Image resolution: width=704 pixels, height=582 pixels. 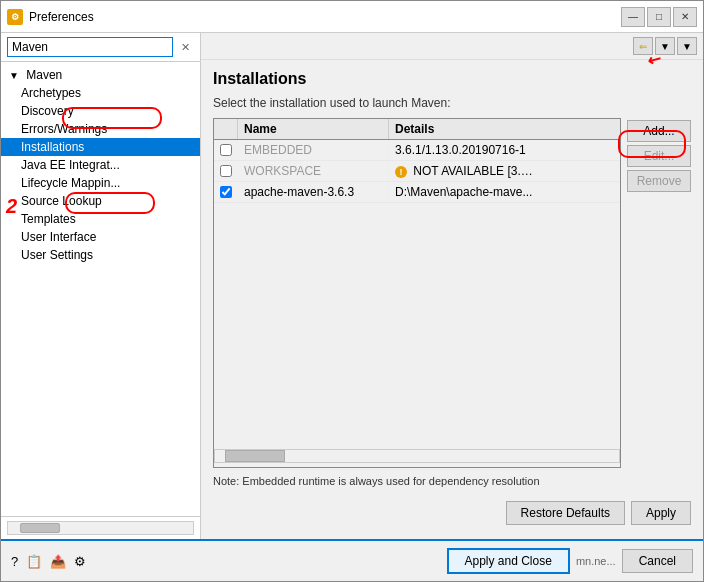 What do you see at coordinates (314, 192) in the screenshot?
I see `row-name-3: apache-maven-3.6.3` at bounding box center [314, 192].